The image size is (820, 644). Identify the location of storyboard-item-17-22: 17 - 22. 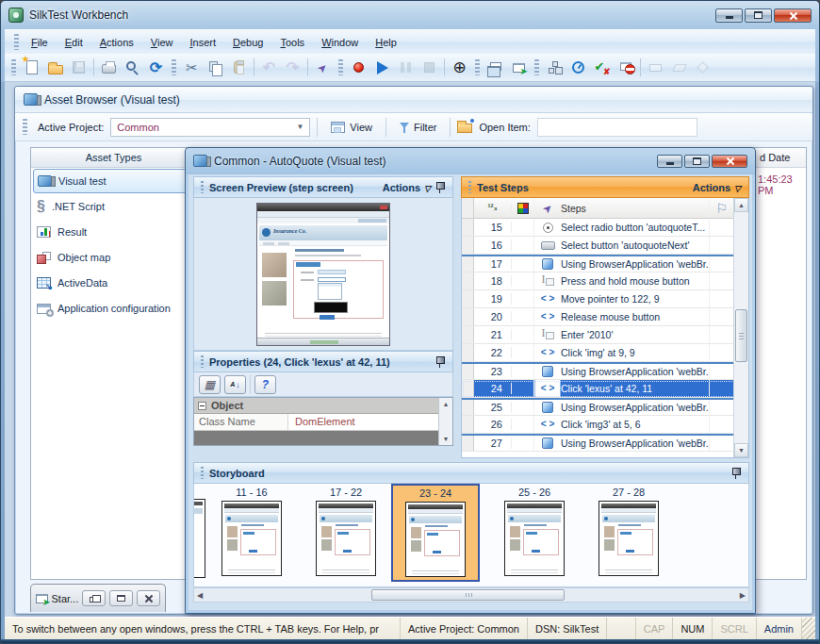
(346, 530).